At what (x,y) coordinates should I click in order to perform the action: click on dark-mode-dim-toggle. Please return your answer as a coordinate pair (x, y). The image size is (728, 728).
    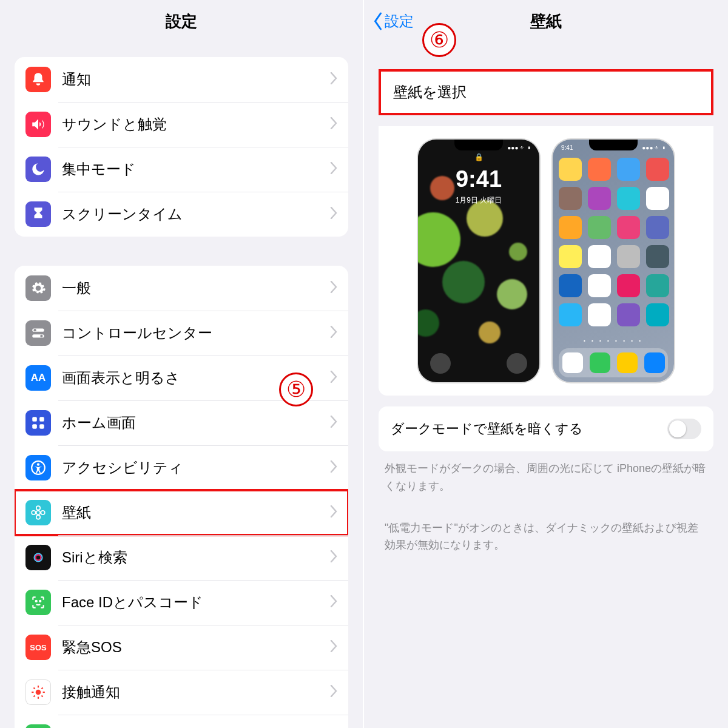
    Looking at the image, I should click on (684, 429).